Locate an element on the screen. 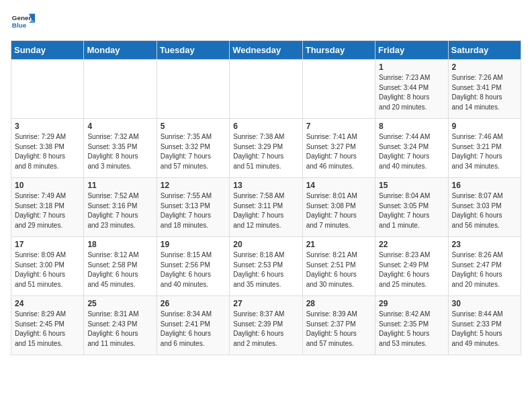  day-info: Sunrise: 8:15 AM Sunset: 2:56 PM Dayligh… is located at coordinates (193, 270).